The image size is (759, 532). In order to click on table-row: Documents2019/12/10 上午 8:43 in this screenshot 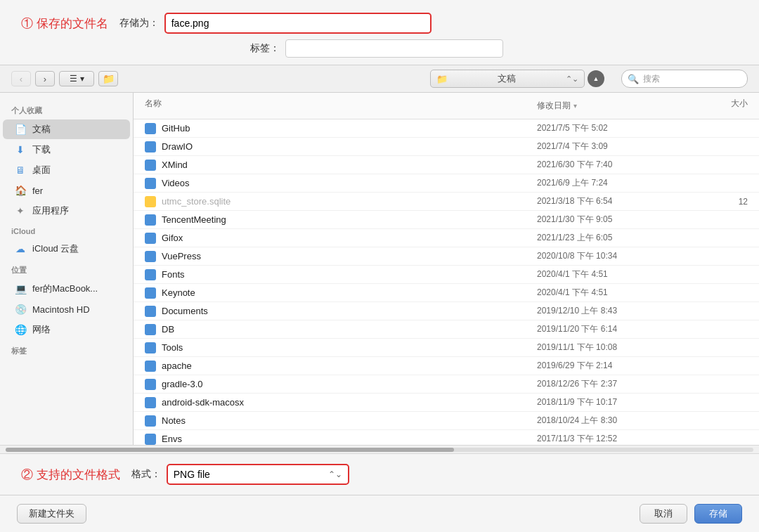, I will do `click(446, 311)`.